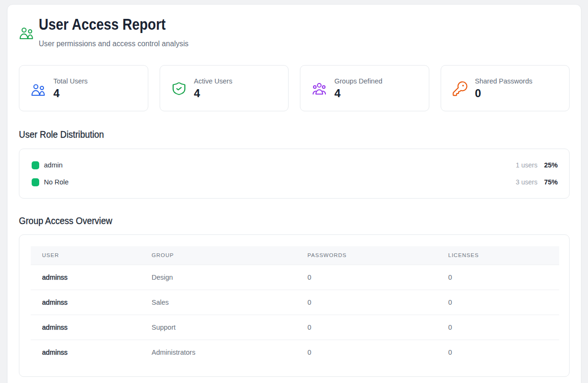 The width and height of the screenshot is (588, 383). What do you see at coordinates (213, 88) in the screenshot?
I see `stat-text: Active Users 4` at bounding box center [213, 88].